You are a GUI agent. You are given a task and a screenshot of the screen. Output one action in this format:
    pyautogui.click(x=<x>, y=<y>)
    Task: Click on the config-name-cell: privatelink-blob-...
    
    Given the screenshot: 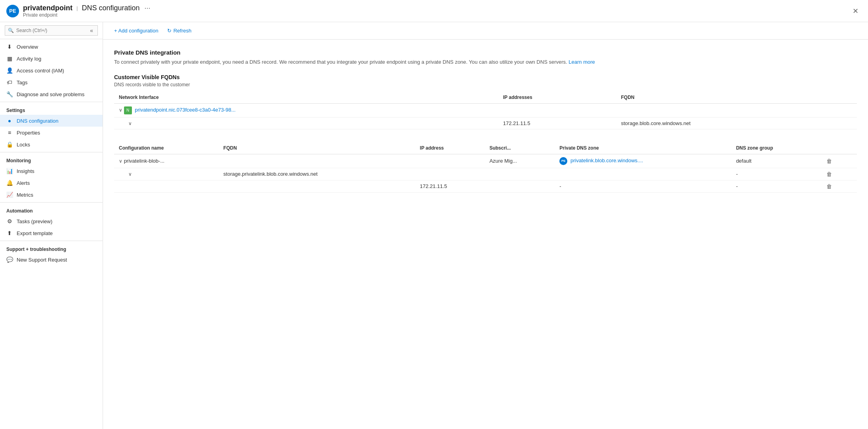 What is the action you would take?
    pyautogui.click(x=144, y=161)
    